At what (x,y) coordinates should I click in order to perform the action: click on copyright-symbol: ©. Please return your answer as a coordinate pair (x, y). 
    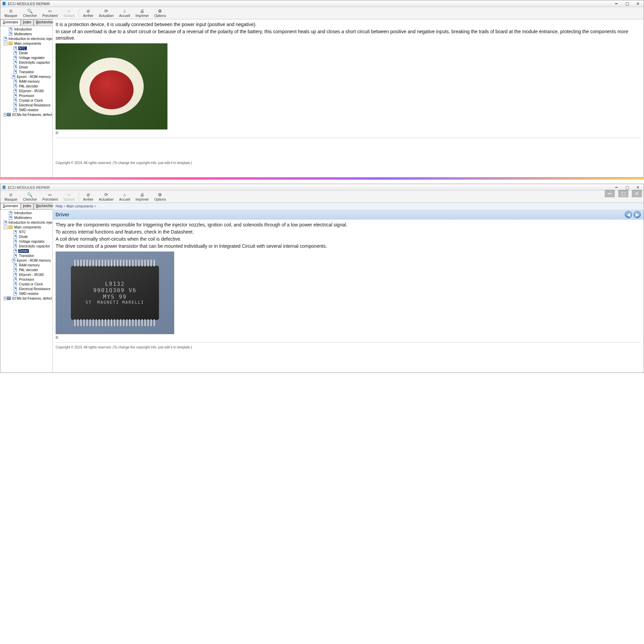
    Looking at the image, I should click on (348, 133).